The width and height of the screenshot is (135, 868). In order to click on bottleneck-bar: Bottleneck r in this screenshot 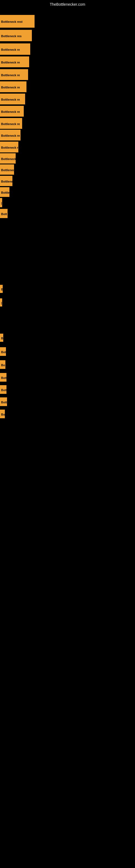, I will do `click(9, 147)`.